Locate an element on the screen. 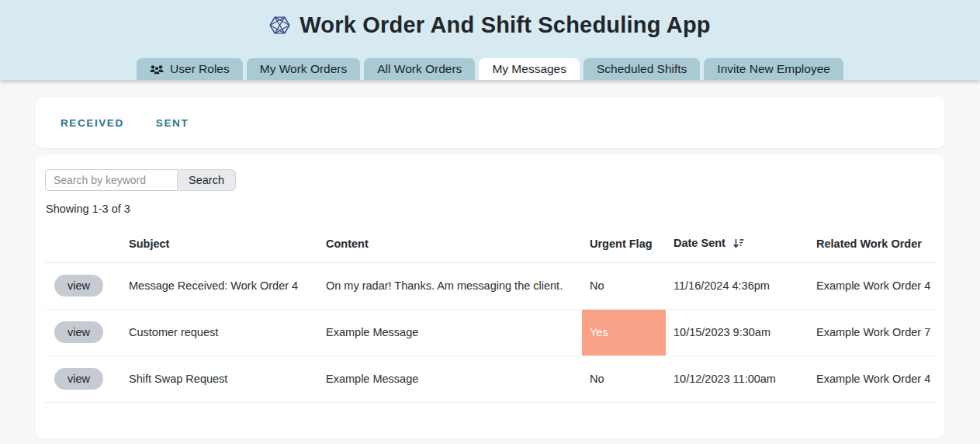 The width and height of the screenshot is (980, 444). subject-cell: Message Received: Work Order 4 is located at coordinates (220, 286).